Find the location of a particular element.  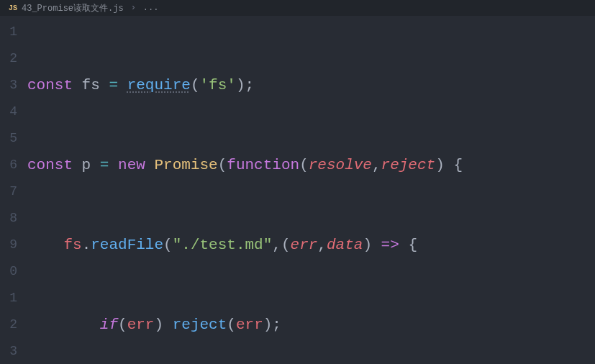

js-file-icon: JS is located at coordinates (13, 9).